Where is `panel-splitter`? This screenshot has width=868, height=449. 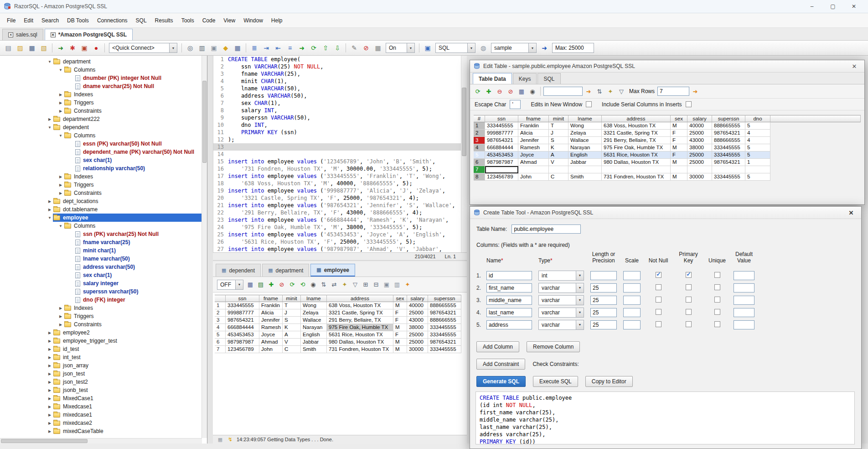 panel-splitter is located at coordinates (210, 252).